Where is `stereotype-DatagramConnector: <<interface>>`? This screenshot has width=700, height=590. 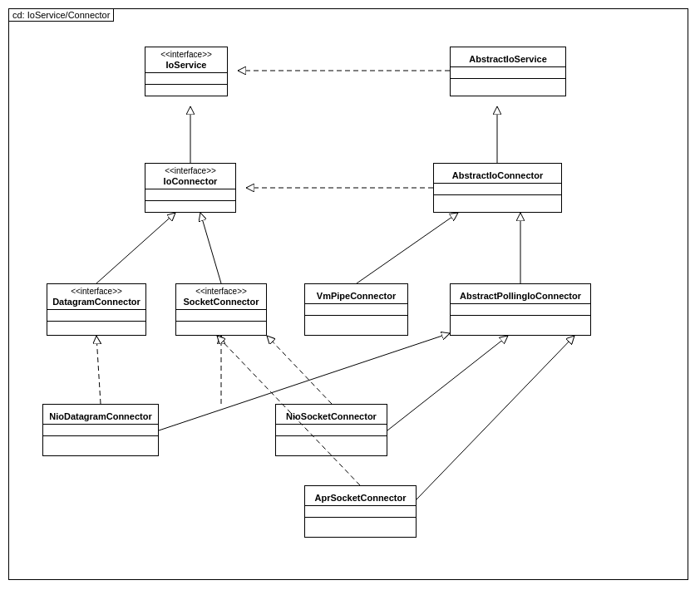
stereotype-DatagramConnector: <<interface>> is located at coordinates (96, 291).